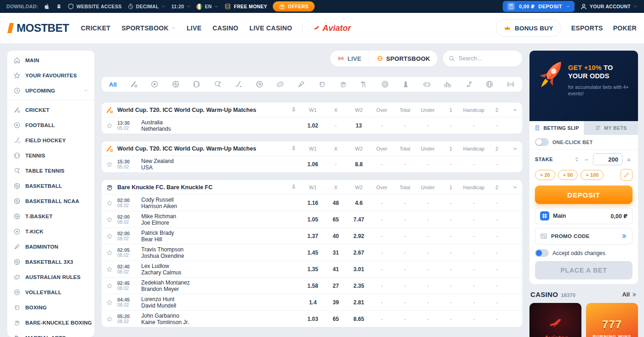 The image size is (644, 337). I want to click on odds-cell: 27, so click(336, 286).